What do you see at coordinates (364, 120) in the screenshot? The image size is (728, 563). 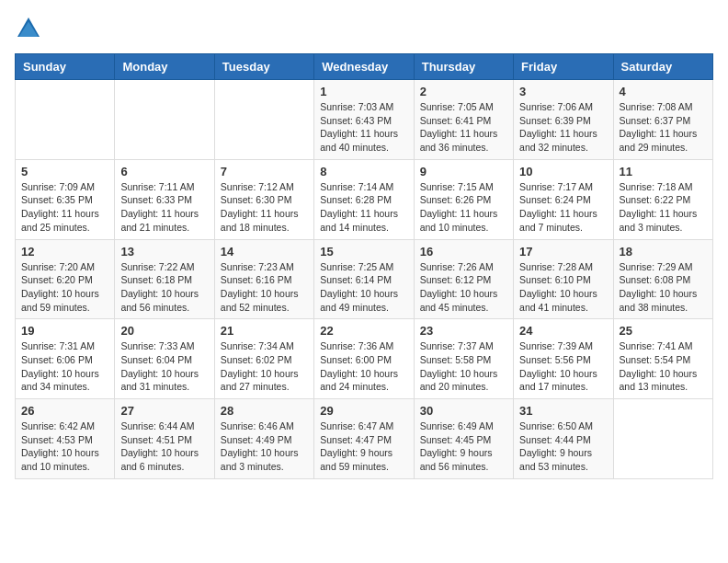 I see `calendar-week-1: 1Sunrise: 7:03 AM Sunset: 6:43 PM Daylig…` at bounding box center [364, 120].